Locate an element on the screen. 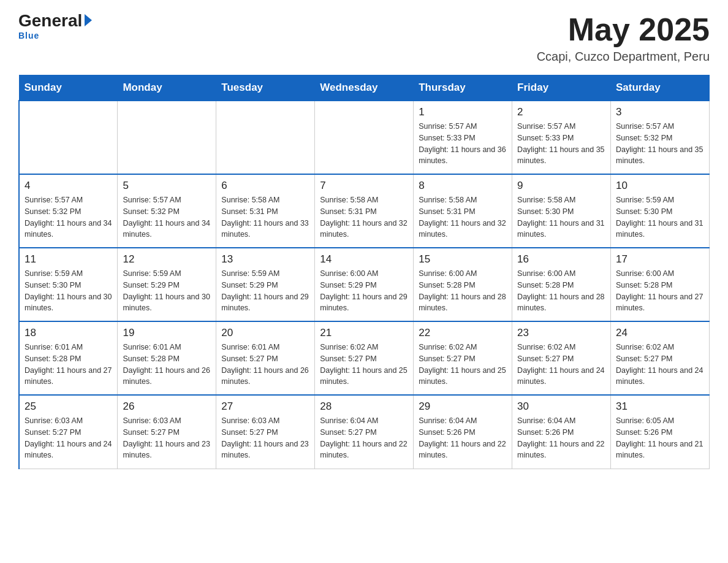  logo-general-text: General is located at coordinates (50, 21).